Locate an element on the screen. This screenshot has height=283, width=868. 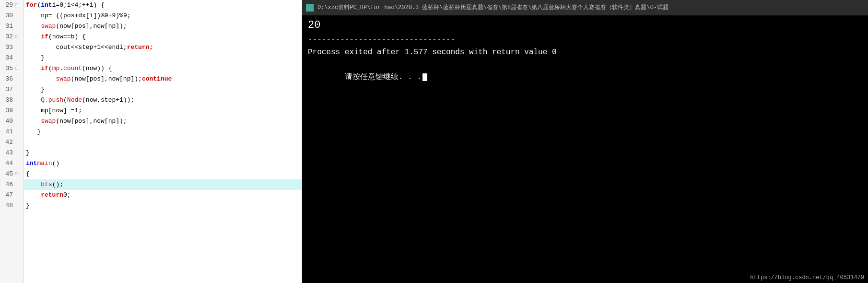
terminal-output-number: 20 is located at coordinates (585, 25).